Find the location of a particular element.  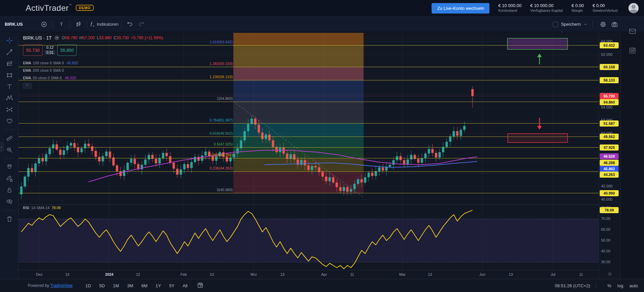

chevron-down-icon is located at coordinates (585, 24).